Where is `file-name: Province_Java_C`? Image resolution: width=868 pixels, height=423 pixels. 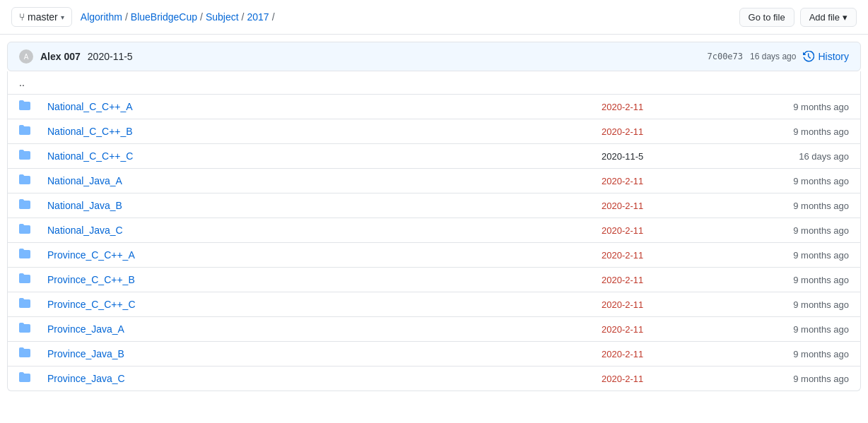
file-name: Province_Java_C is located at coordinates (324, 379).